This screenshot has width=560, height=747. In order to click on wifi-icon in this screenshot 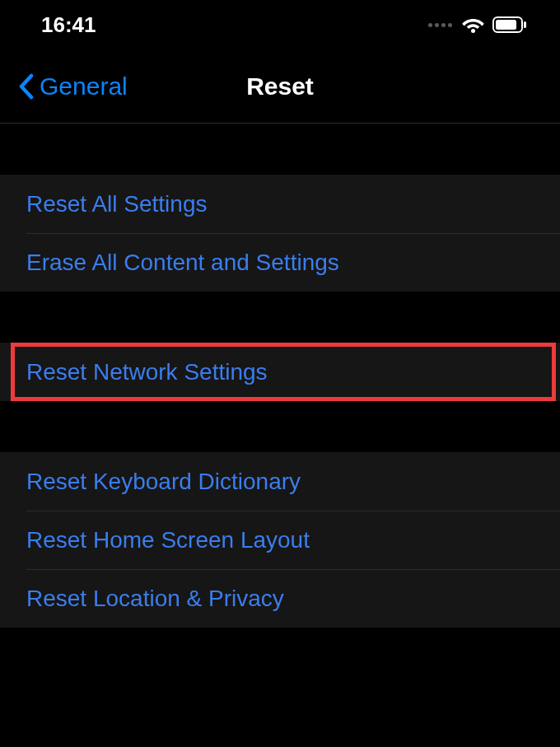, I will do `click(473, 25)`.